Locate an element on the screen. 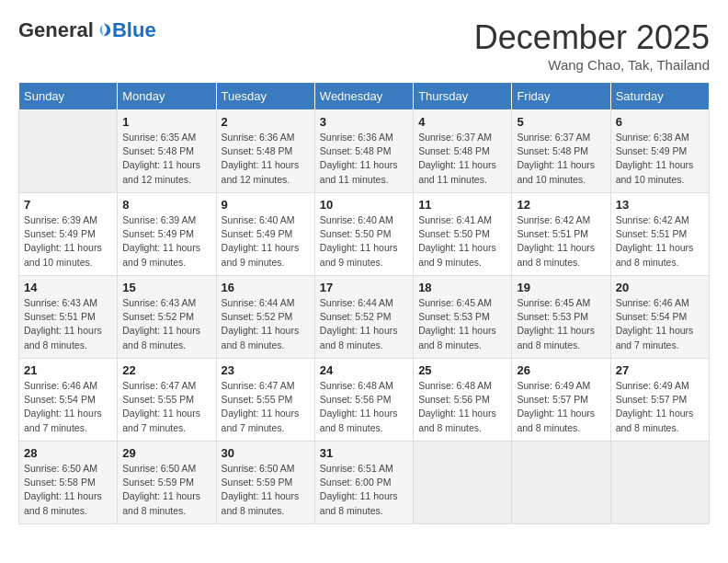 The height and width of the screenshot is (563, 728). day-info: Sunrise: 6:43 AMSunset: 5:52 PMDaylight:… is located at coordinates (166, 324).